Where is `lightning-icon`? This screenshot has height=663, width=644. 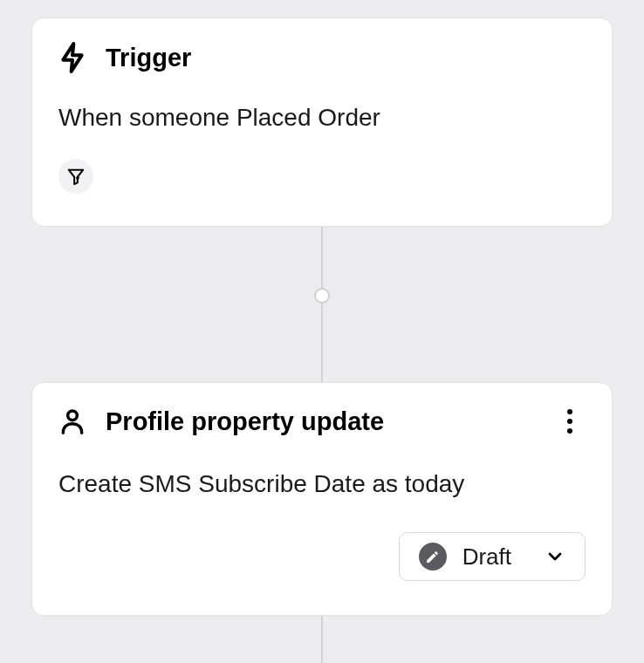
lightning-icon is located at coordinates (72, 58).